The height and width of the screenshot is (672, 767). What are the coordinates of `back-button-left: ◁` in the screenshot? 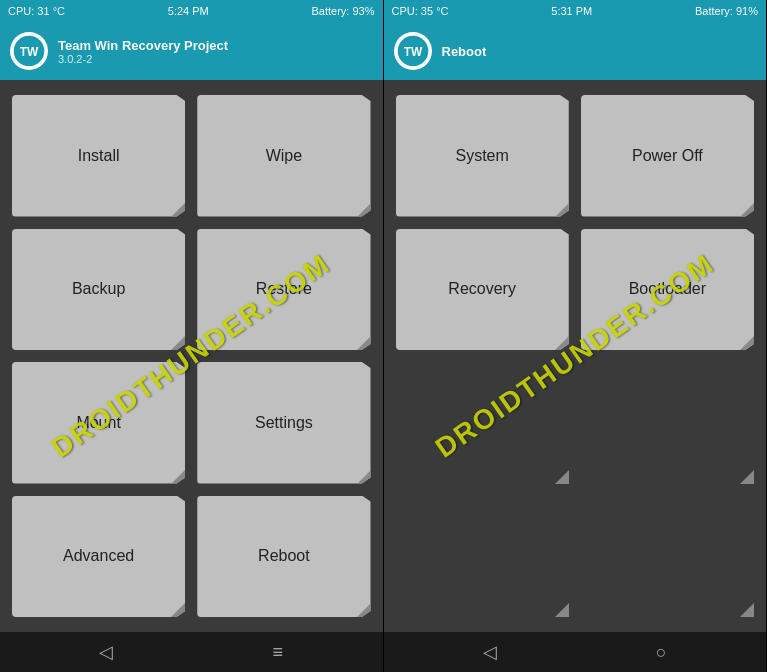 It's located at (106, 652).